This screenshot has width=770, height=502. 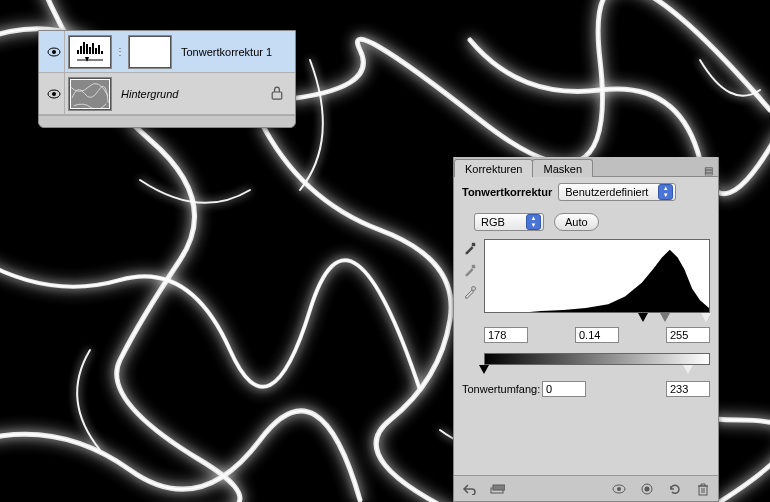 What do you see at coordinates (643, 318) in the screenshot?
I see `black-point-slider` at bounding box center [643, 318].